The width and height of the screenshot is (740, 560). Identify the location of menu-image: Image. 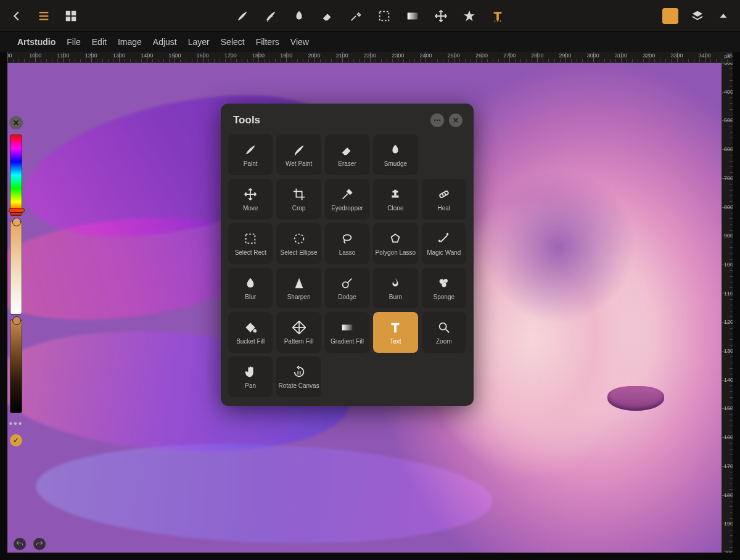
(130, 42).